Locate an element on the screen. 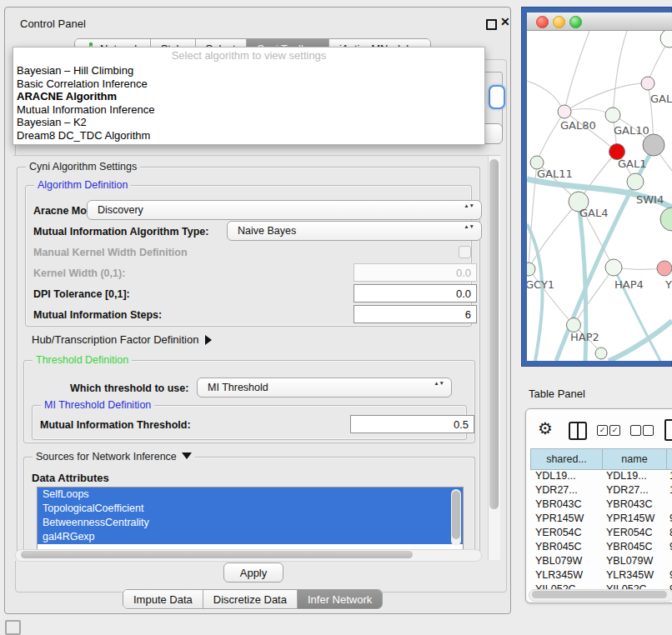 The height and width of the screenshot is (635, 672). attribute-list-item: BetweennessCentrality is located at coordinates (250, 523).